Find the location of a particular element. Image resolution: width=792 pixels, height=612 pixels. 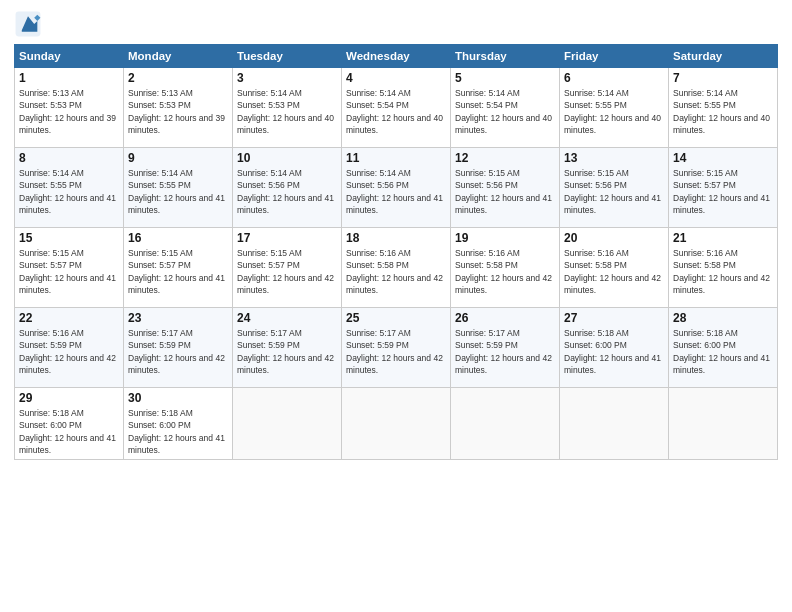

calendar-cell: 17 Sunrise: 5:15 AM Sunset: 5:57 PM Dayl… is located at coordinates (288, 268).